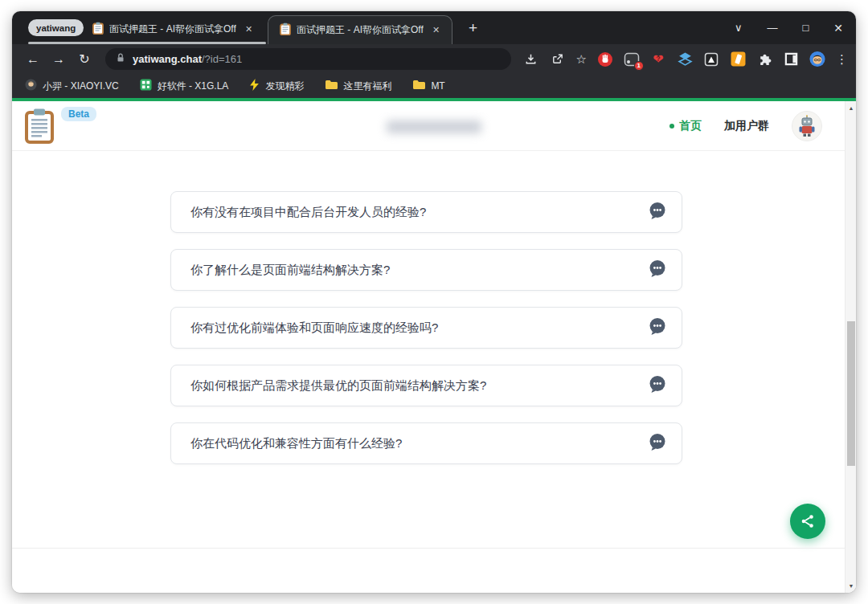 The height and width of the screenshot is (604, 868). Describe the element at coordinates (738, 59) in the screenshot. I see `ext-orange-icon` at that location.